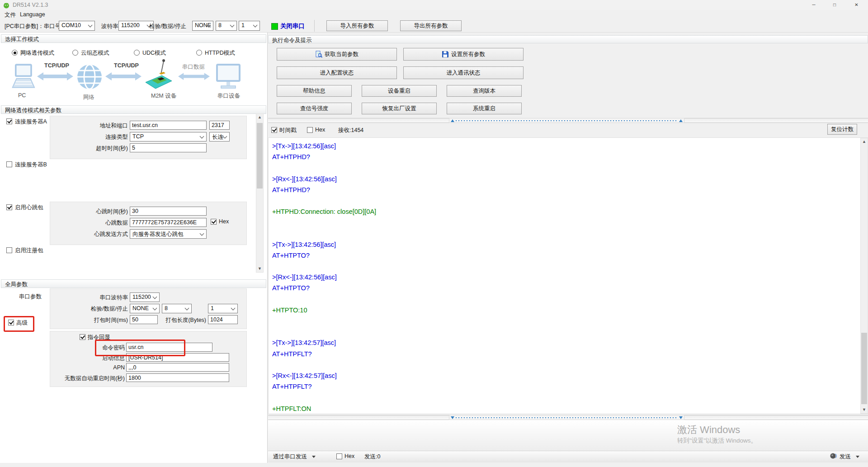  What do you see at coordinates (337, 73) in the screenshot?
I see `enter-config-button: 进入配置状态` at bounding box center [337, 73].